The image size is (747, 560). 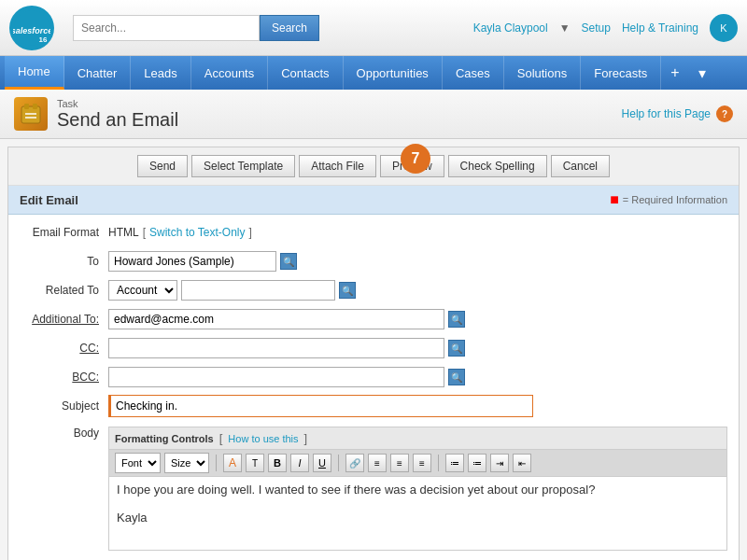 I want to click on nav-forecasts: Forecasts, so click(x=621, y=73).